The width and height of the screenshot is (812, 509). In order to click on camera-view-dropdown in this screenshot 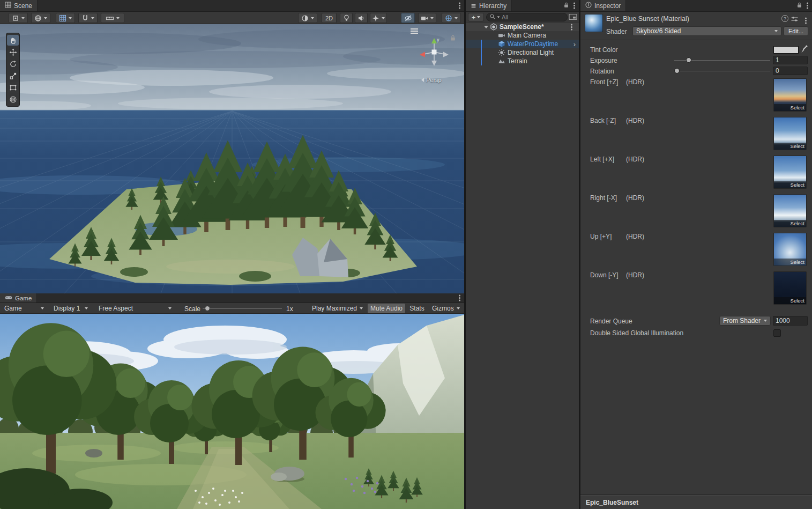, I will do `click(427, 18)`.